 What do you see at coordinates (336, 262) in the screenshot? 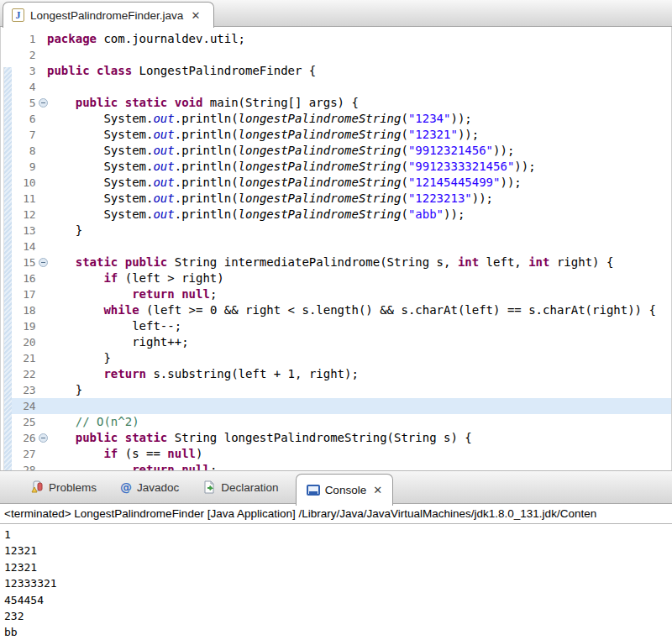
I see `code-line-15: 15 static public String intermediatePali…` at bounding box center [336, 262].